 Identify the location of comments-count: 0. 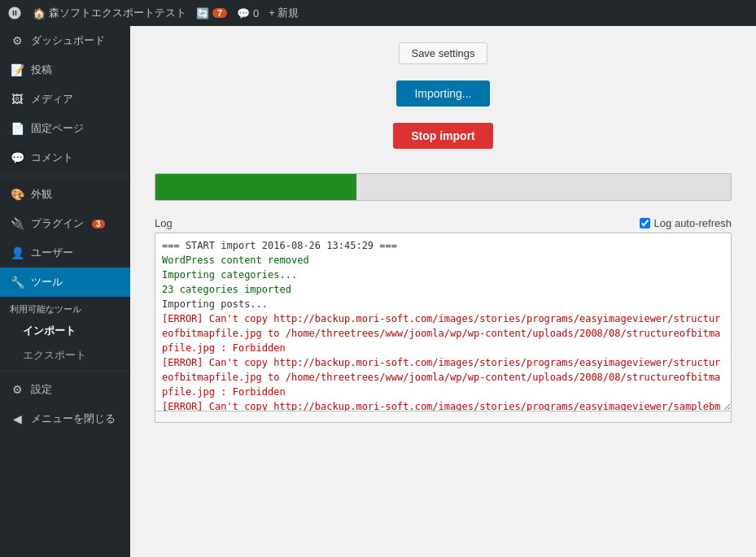
(256, 13).